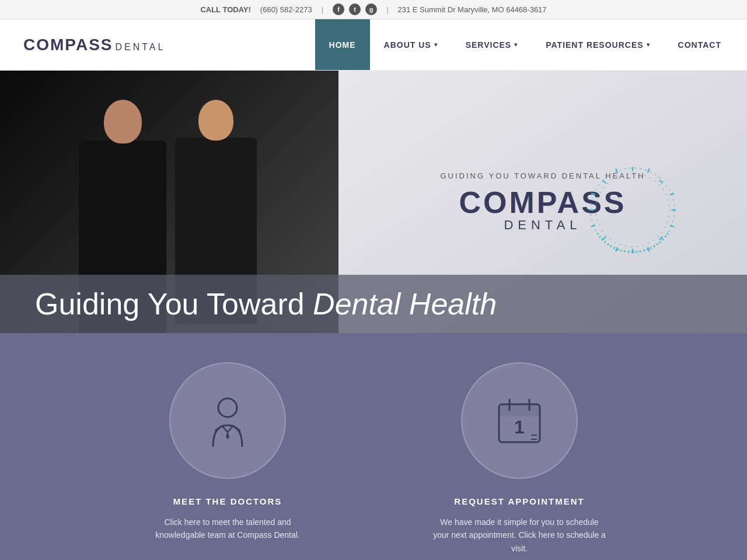 This screenshot has width=747, height=560. What do you see at coordinates (525, 44) in the screenshot?
I see `nav-items: HOME ABOUT US ▾ SERVICES ▾ PATIENT RESOU…` at bounding box center [525, 44].